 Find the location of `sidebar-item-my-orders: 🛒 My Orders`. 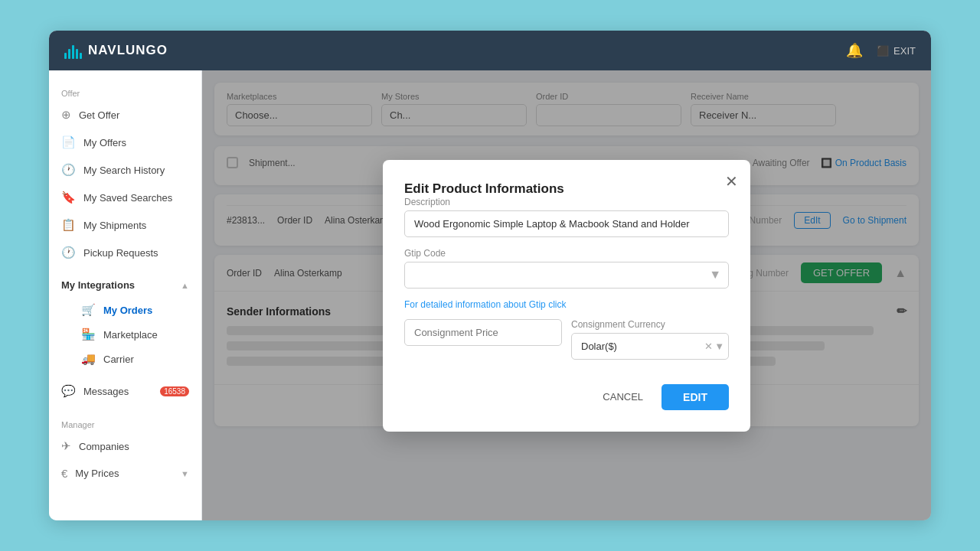

sidebar-item-my-orders: 🛒 My Orders is located at coordinates (138, 310).